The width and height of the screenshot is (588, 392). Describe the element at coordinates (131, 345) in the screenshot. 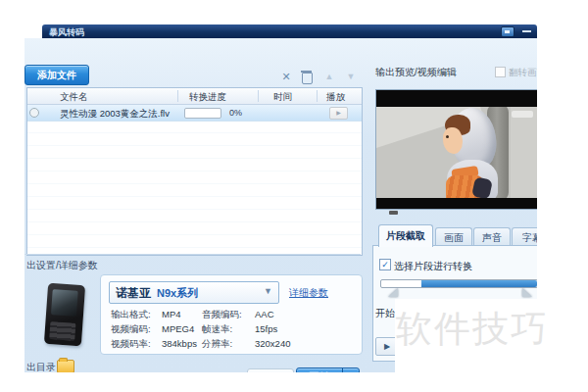

I see `param-label: 视频码率:` at that location.